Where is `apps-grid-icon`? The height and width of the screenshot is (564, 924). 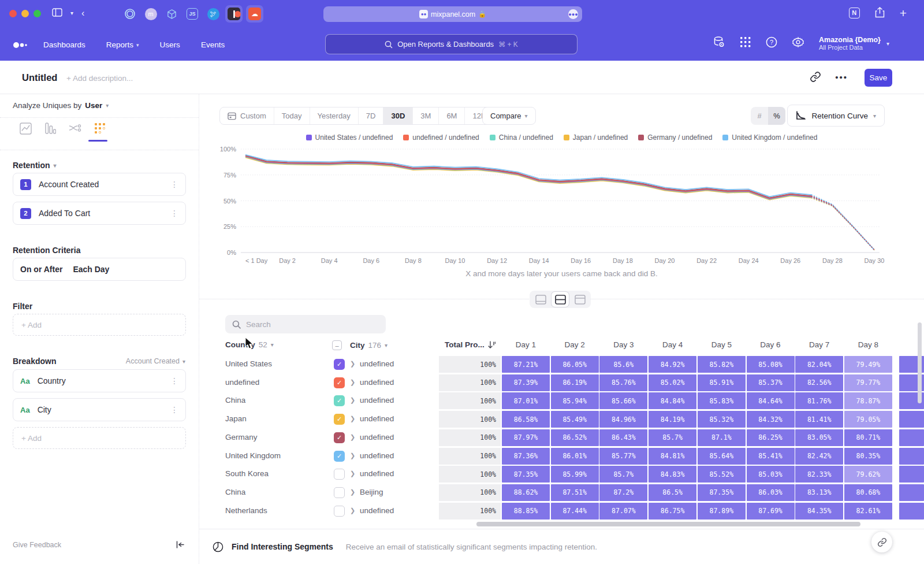 apps-grid-icon is located at coordinates (746, 43).